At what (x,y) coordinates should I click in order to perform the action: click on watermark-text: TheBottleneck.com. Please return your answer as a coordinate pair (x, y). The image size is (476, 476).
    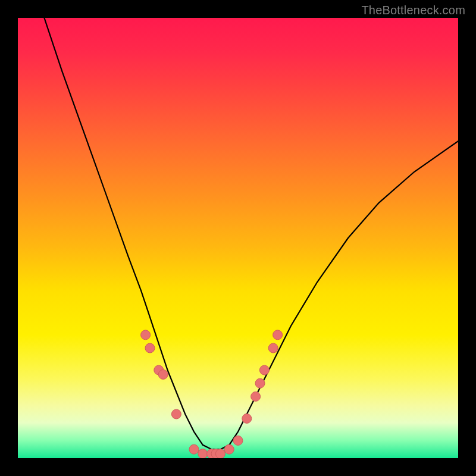
    Looking at the image, I should click on (413, 11).